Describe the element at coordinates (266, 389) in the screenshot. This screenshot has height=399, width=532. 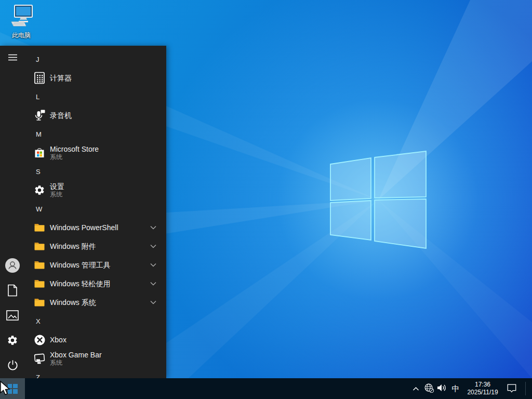
I see `taskbar: 中 17:36 2025/11/19` at that location.